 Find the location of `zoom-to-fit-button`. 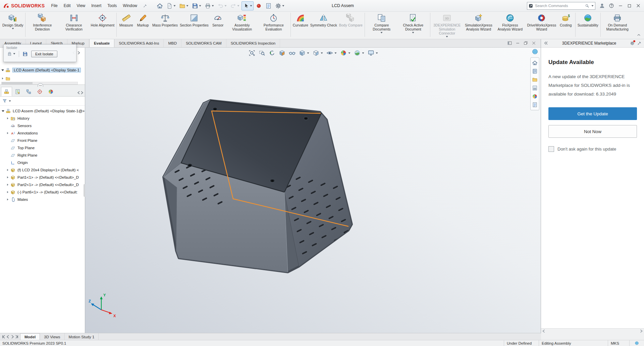

zoom-to-fit-button is located at coordinates (252, 53).